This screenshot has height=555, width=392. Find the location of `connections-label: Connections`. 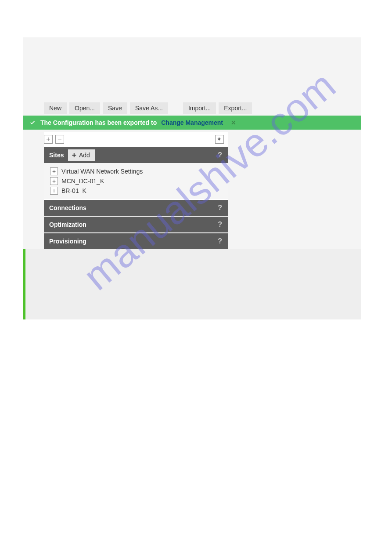

connections-label: Connections is located at coordinates (68, 208).